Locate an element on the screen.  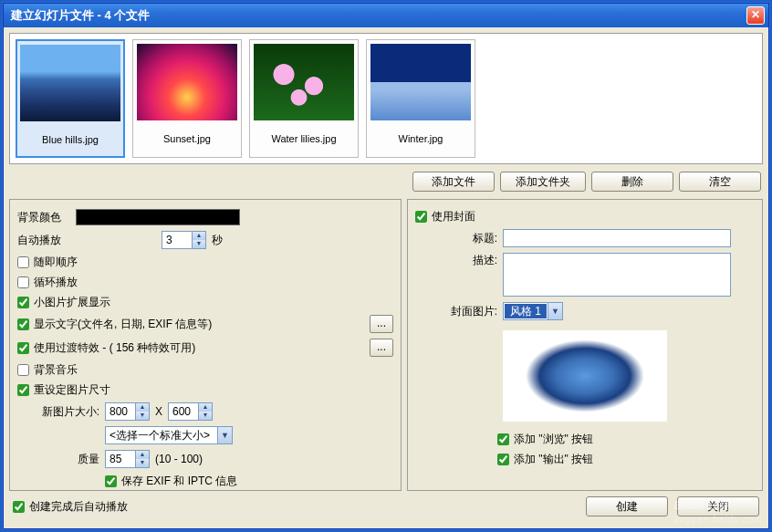
show-text-more-button: ... is located at coordinates (381, 324).